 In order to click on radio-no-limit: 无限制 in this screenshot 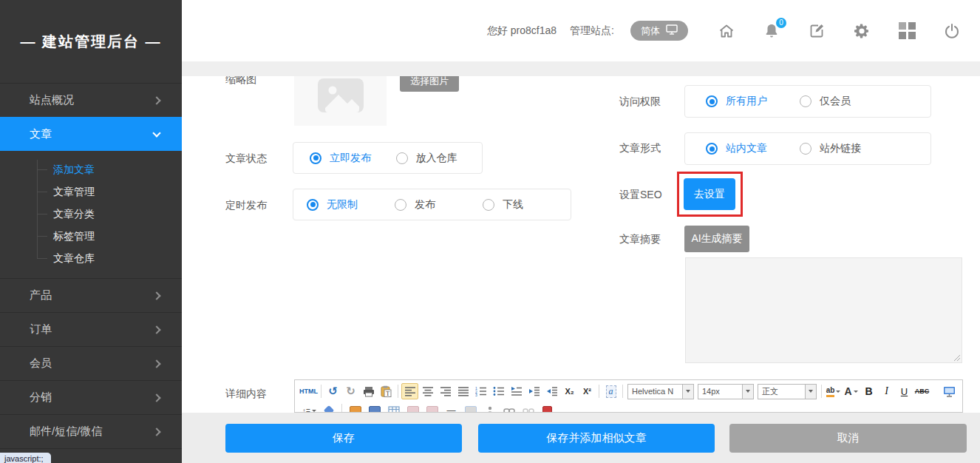, I will do `click(350, 205)`.